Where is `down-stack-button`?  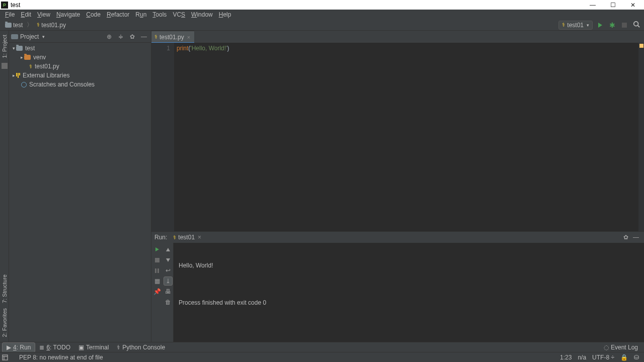
down-stack-button is located at coordinates (168, 260).